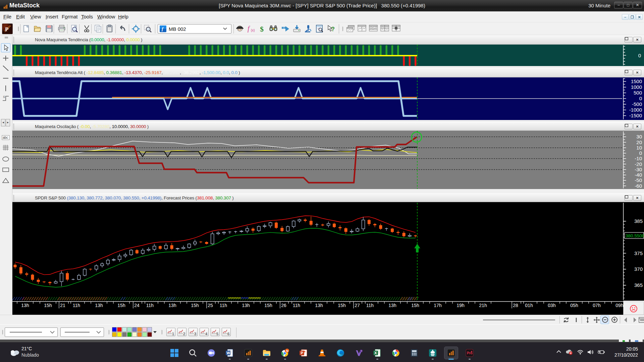 The image size is (644, 362). What do you see at coordinates (287, 351) in the screenshot?
I see `svg-text: N` at bounding box center [287, 351].